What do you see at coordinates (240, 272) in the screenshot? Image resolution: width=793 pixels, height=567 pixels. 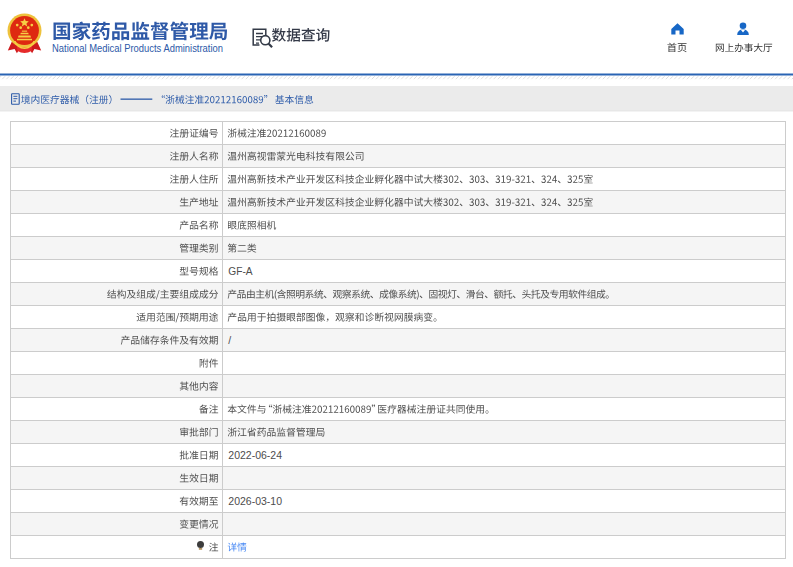 I see `svg-text: GF-A` at bounding box center [240, 272].